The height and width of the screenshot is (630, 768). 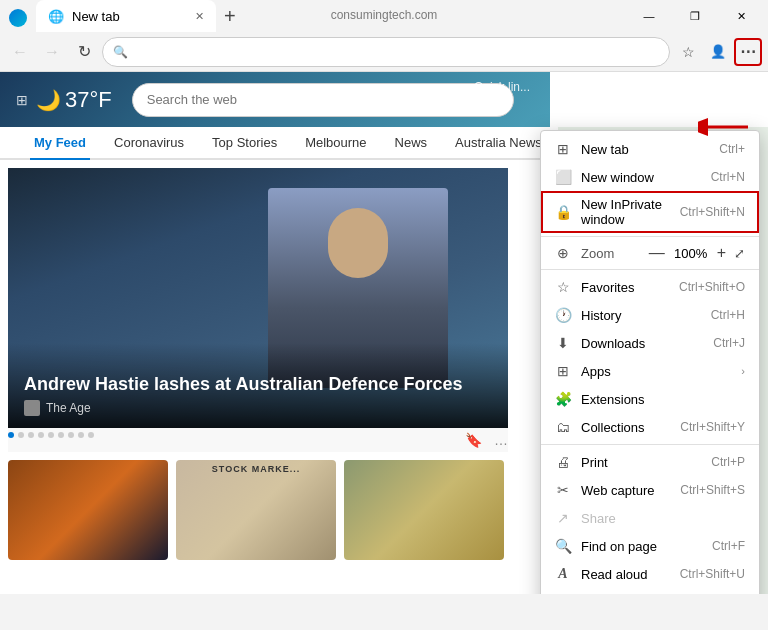 I want to click on search-input, so click(x=323, y=100).